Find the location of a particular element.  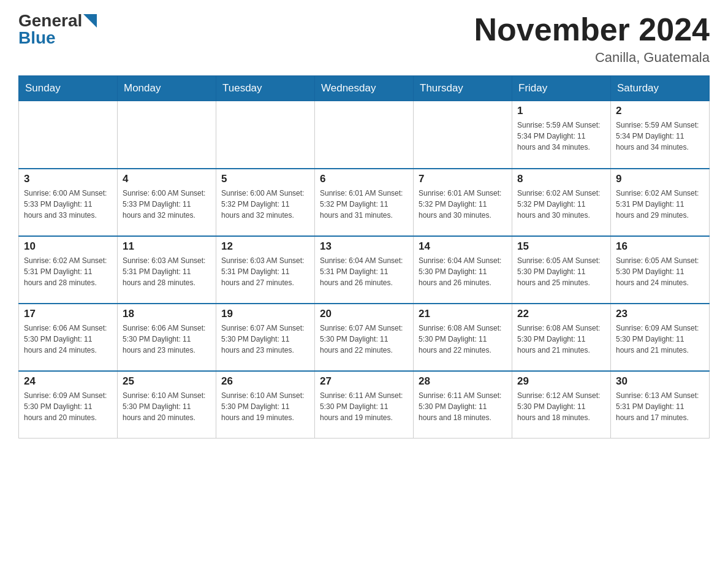

day-info: Sunrise: 6:09 AM Sunset: 5:30 PM Dayligh… is located at coordinates (660, 339).